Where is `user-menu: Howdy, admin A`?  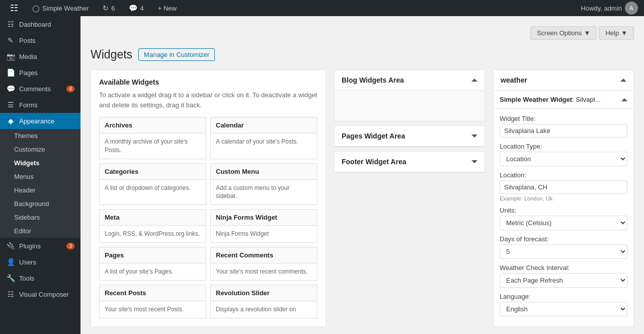
user-menu: Howdy, admin A is located at coordinates (610, 8).